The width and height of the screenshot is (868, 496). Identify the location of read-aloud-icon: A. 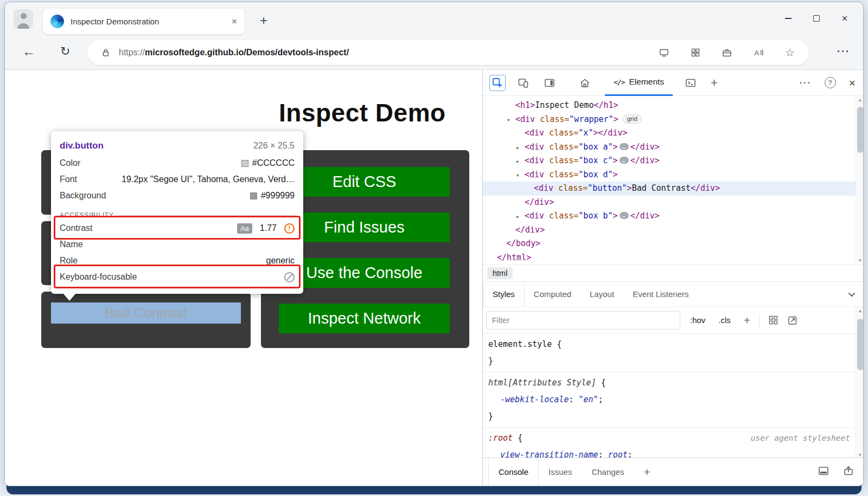
(758, 53).